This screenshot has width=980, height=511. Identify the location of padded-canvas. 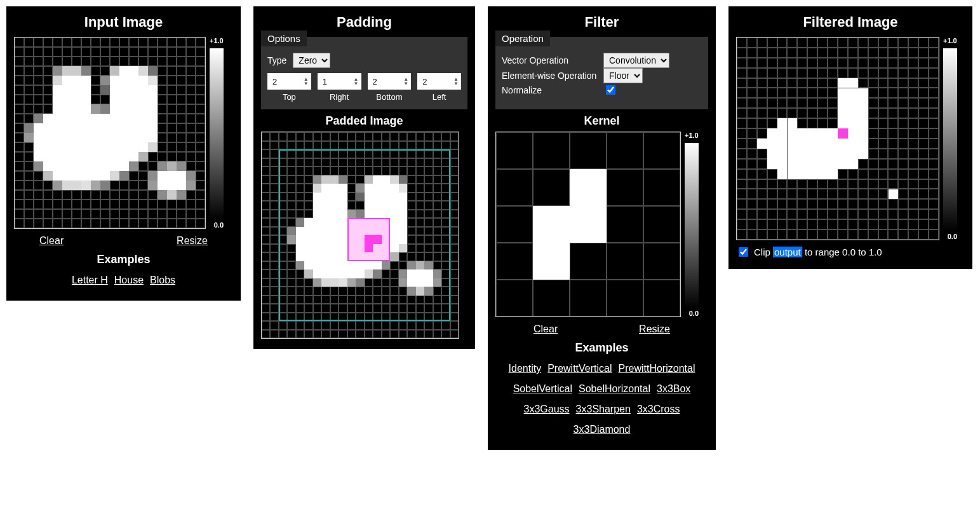
(360, 235).